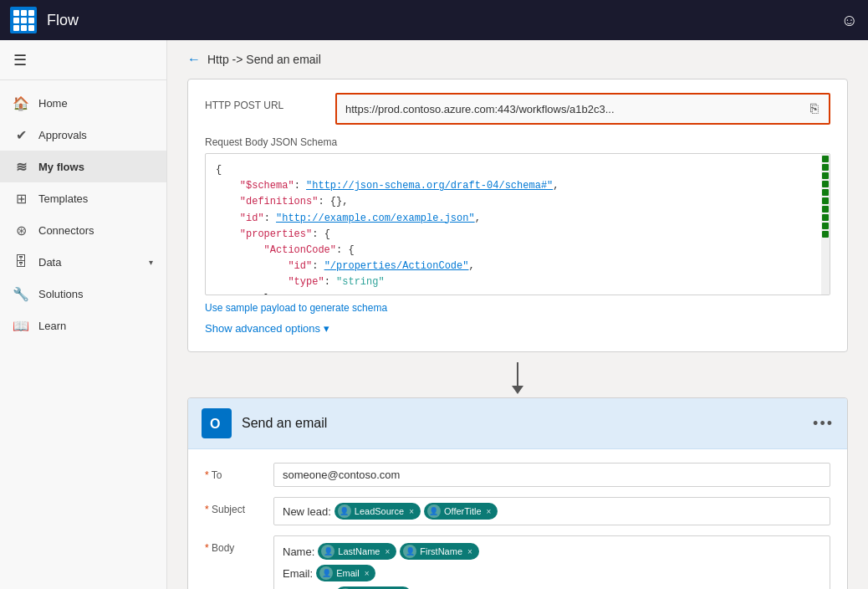 This screenshot has width=868, height=589. Describe the element at coordinates (518, 562) in the screenshot. I see `body-field-row: * Body Name: 👤 LastName ×` at that location.